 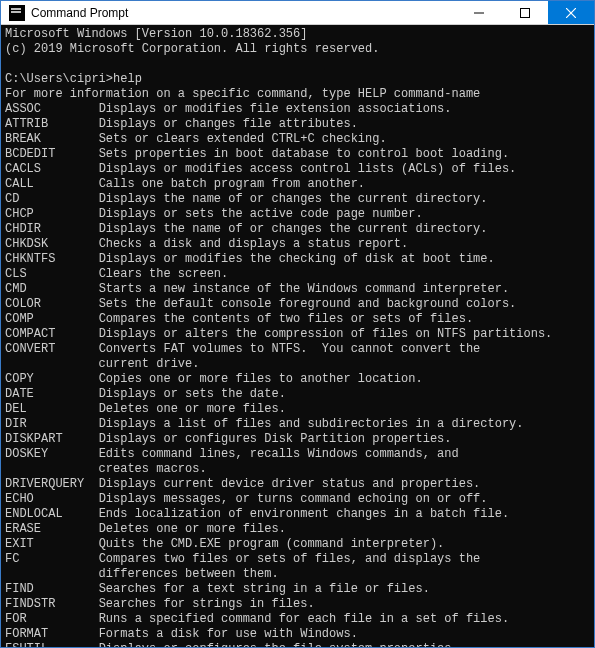 What do you see at coordinates (52, 634) in the screenshot?
I see `command-name: FORMAT` at bounding box center [52, 634].